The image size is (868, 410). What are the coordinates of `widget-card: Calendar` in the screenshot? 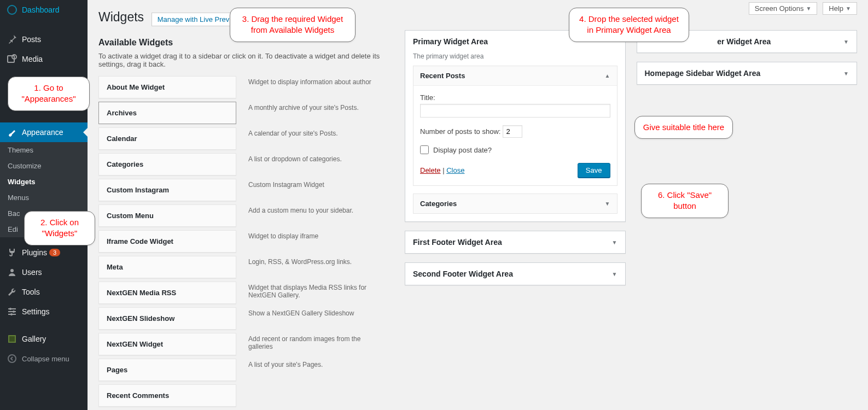 It's located at (167, 139).